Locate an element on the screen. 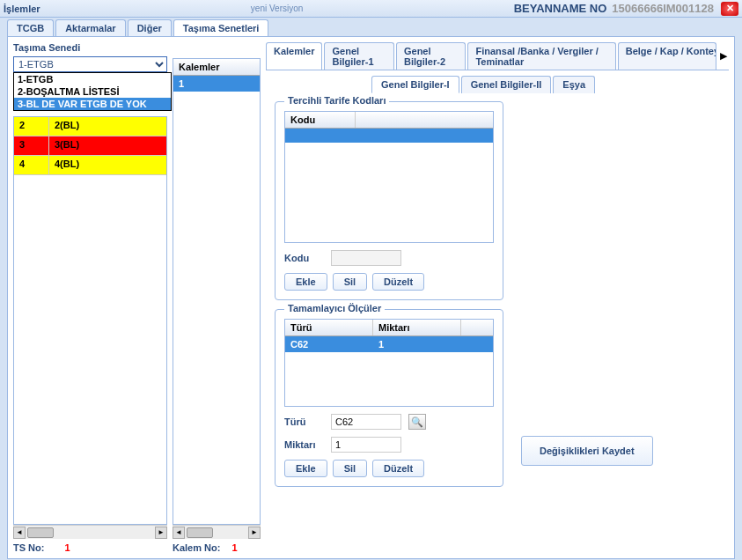 This screenshot has width=742, height=560. tab-tcgb: TCGB is located at coordinates (30, 28).